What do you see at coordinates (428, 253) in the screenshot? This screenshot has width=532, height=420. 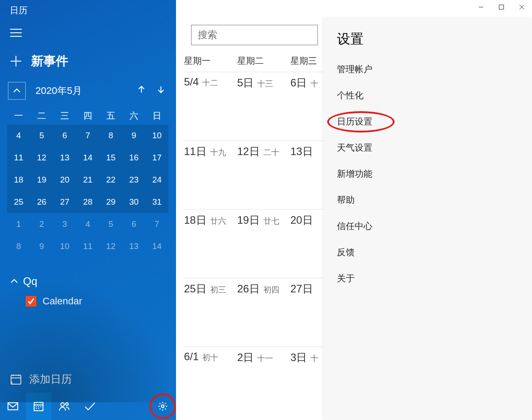 I see `settings-item: 反馈` at bounding box center [428, 253].